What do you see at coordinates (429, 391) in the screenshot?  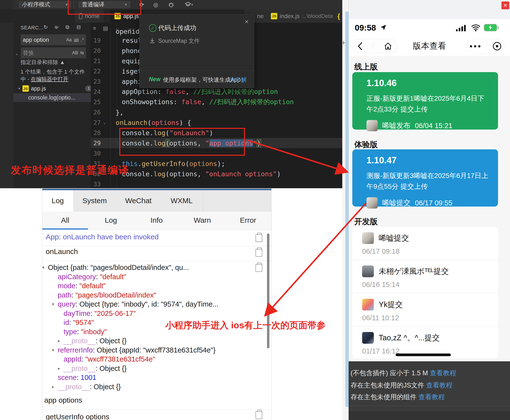 I see `package-hints-footer: (不包含插件) 应小于 1.5 M 查看教程存在主包未使用的JS文件 查看教程存…` at bounding box center [429, 391].